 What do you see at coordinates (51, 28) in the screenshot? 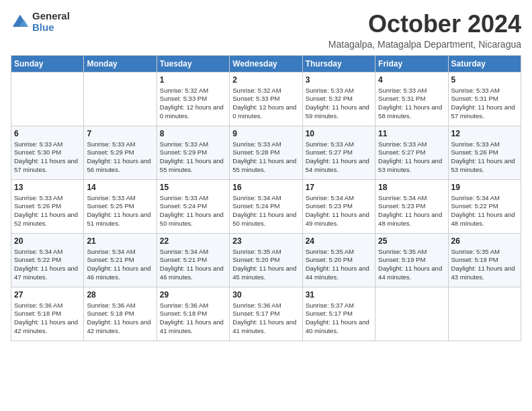
I see `logo-blue: Blue` at bounding box center [51, 28].